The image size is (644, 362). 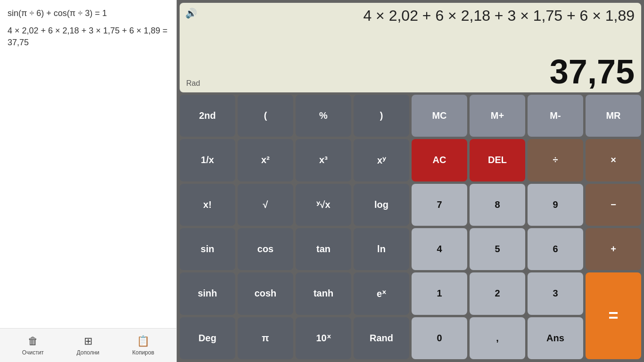 What do you see at coordinates (555, 160) in the screenshot?
I see `btn-div: ÷` at bounding box center [555, 160].